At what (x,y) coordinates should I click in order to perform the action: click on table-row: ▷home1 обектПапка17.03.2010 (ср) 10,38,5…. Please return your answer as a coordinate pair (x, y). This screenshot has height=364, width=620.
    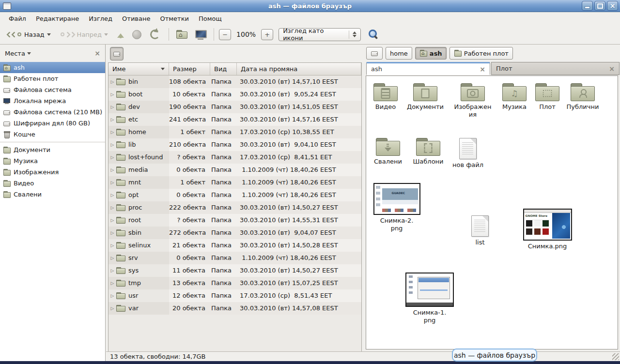
    Looking at the image, I should click on (235, 132).